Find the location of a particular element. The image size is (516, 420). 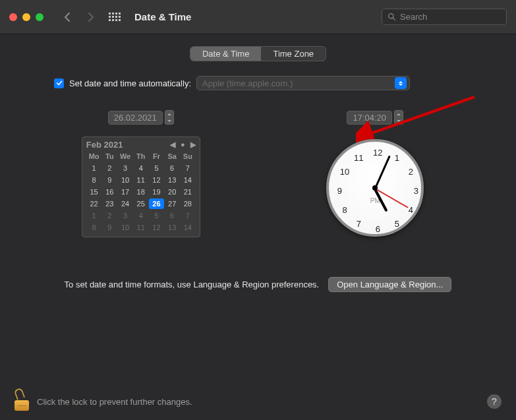

time-server-value: Apple (time.apple.com.) is located at coordinates (248, 83).